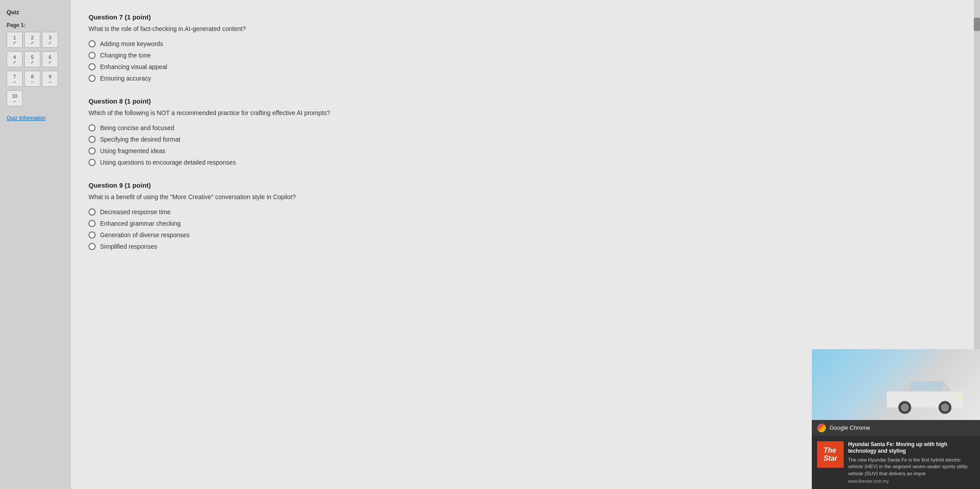 The height and width of the screenshot is (489, 980). What do you see at coordinates (896, 462) in the screenshot?
I see `notification-card: TheStar Hyundai Santa Fe: Moving up with…` at bounding box center [896, 462].